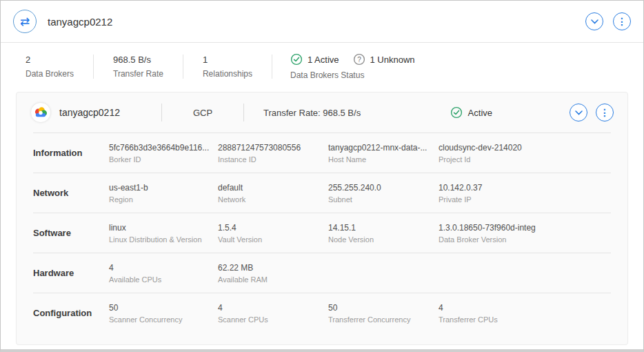 This screenshot has height=352, width=644. Describe the element at coordinates (480, 113) in the screenshot. I see `broker-status-label: Active` at that location.